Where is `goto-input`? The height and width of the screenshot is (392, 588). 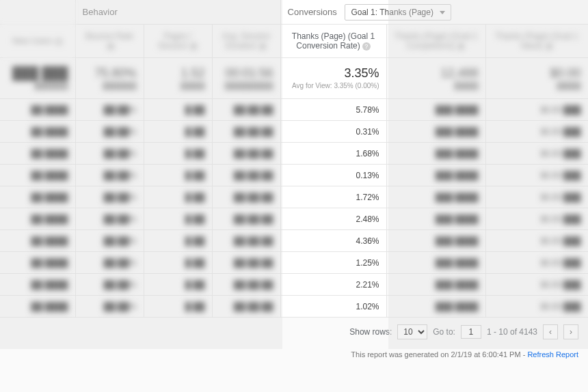
goto-input is located at coordinates (471, 332).